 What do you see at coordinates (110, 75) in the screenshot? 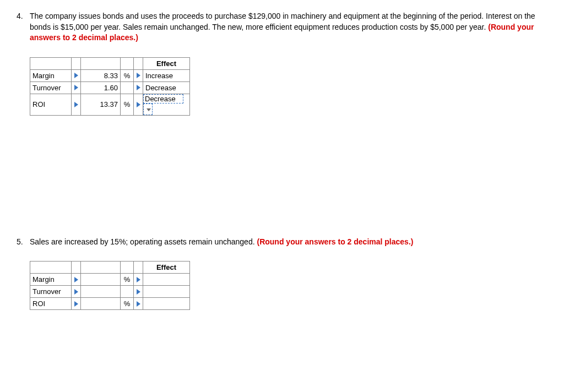
I see `table-row: Margin 8.33 % Increase` at bounding box center [110, 75].